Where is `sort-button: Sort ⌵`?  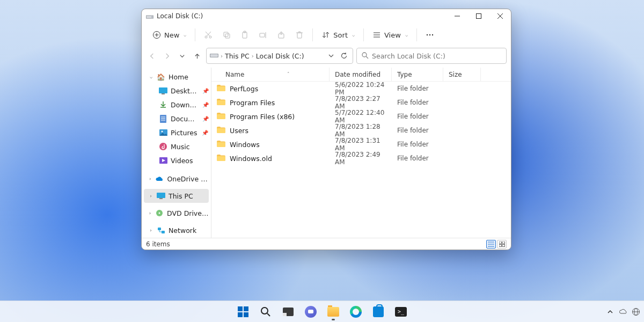
sort-button: Sort ⌵ is located at coordinates (338, 35).